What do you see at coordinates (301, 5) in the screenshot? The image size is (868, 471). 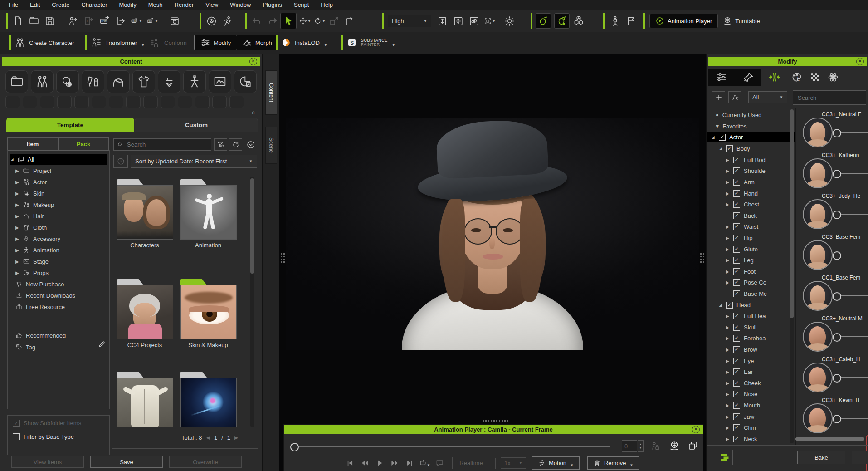 I see `menu-script: Script` at bounding box center [301, 5].